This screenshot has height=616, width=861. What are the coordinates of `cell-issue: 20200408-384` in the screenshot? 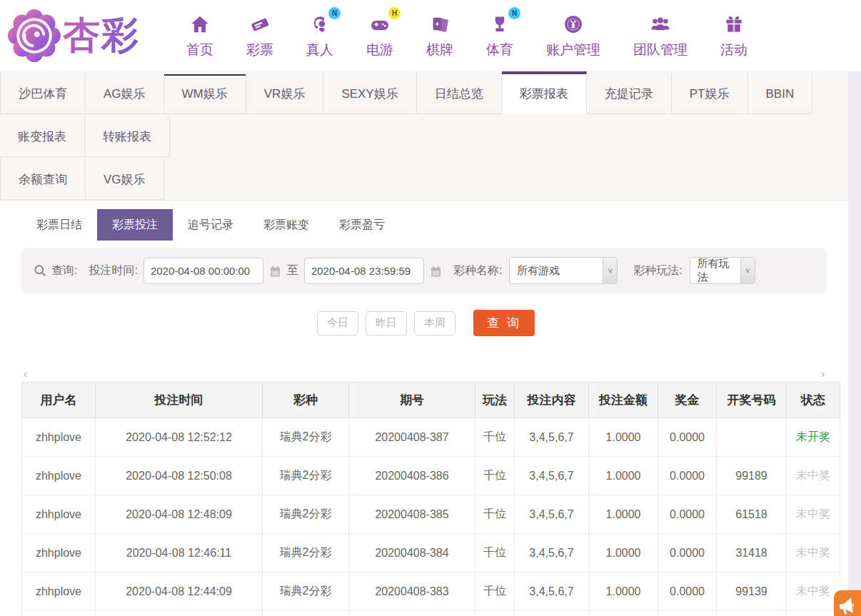 It's located at (413, 553).